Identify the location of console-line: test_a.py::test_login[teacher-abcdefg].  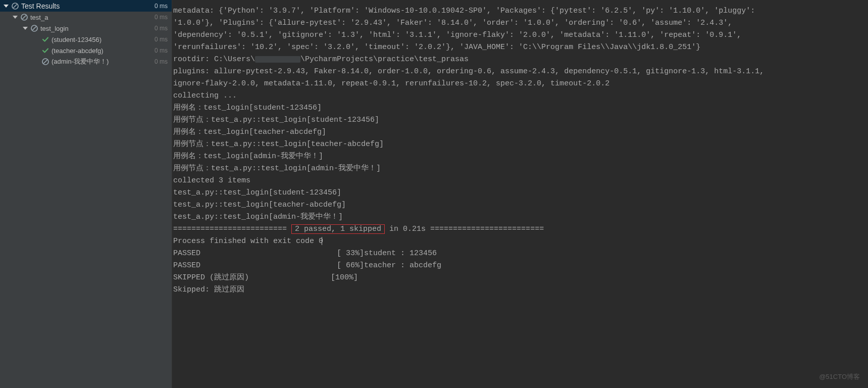
(520, 205).